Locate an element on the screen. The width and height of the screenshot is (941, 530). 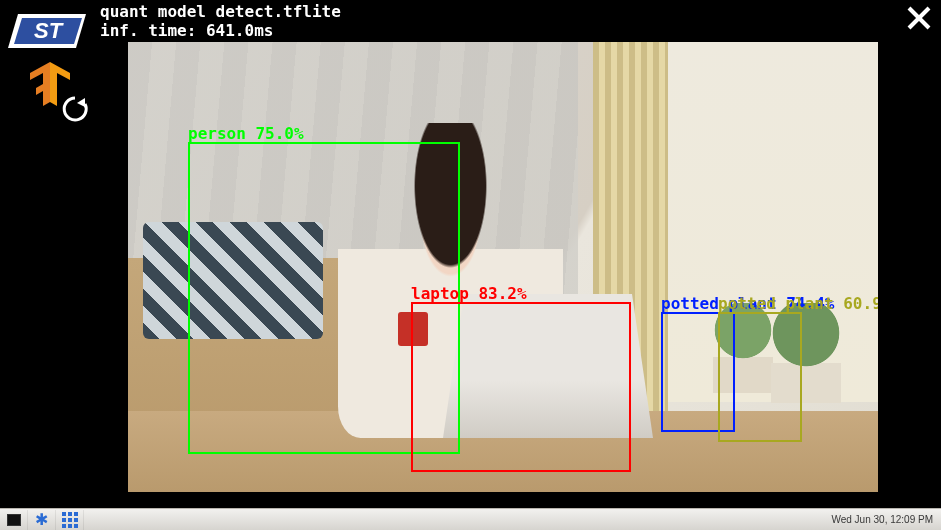
close-button is located at coordinates (919, 18).